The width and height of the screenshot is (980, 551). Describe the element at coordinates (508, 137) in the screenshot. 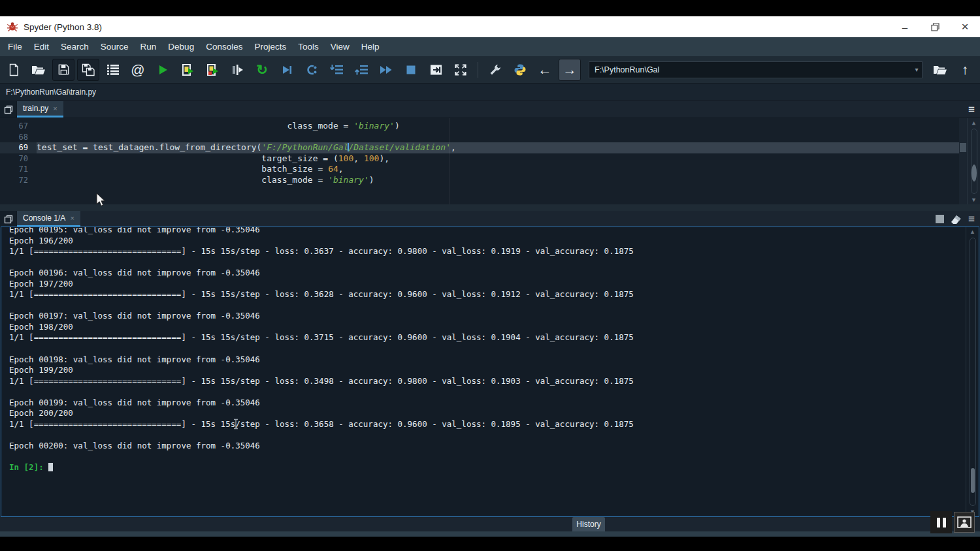

I see `code-text` at that location.